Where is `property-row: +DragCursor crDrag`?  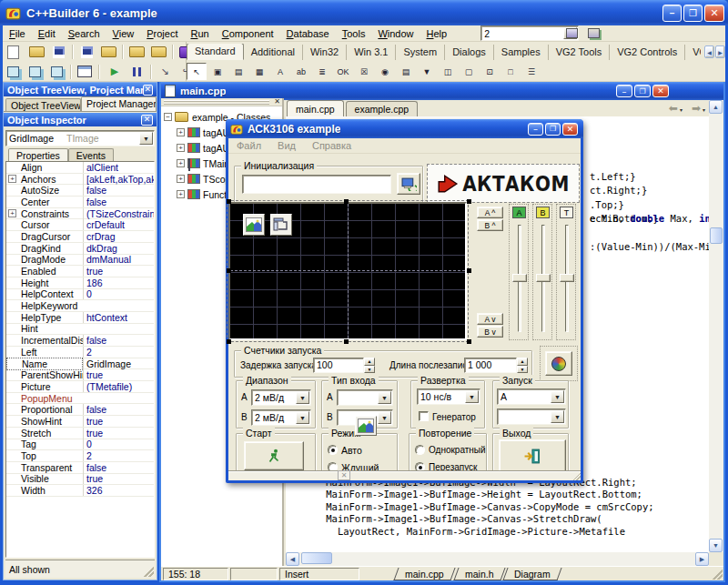 property-row: +DragCursor crDrag is located at coordinates (80, 237).